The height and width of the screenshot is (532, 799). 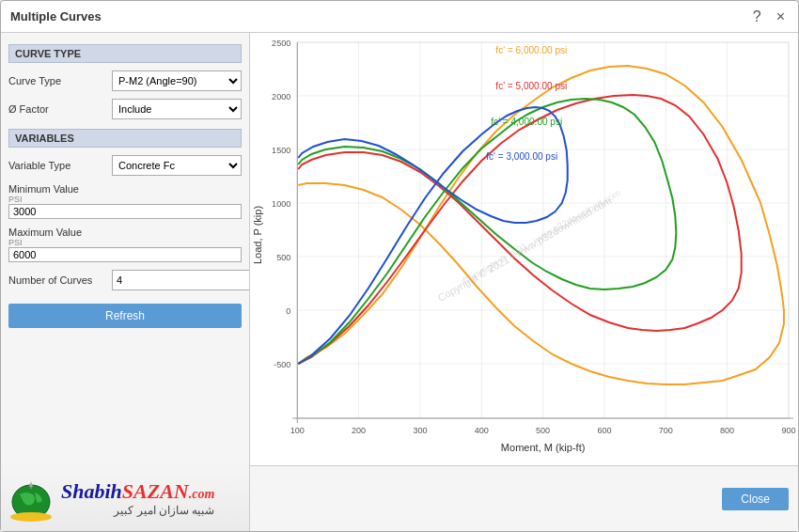 What do you see at coordinates (603, 430) in the screenshot?
I see `svg-text: 600` at bounding box center [603, 430].